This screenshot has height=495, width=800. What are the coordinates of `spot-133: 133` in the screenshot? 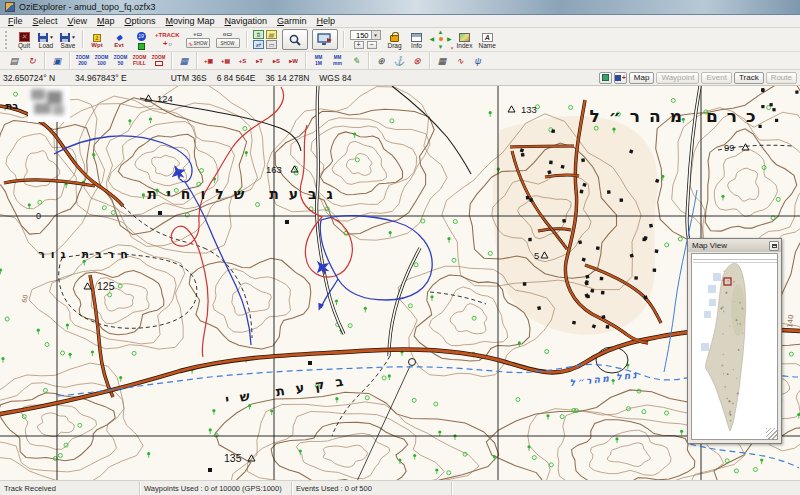 It's located at (529, 110).